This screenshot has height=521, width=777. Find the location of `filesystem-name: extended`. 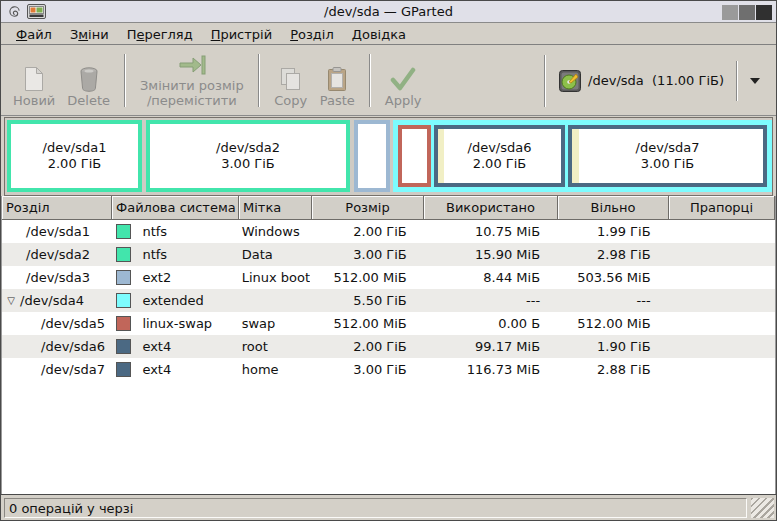

filesystem-name: extended is located at coordinates (172, 300).